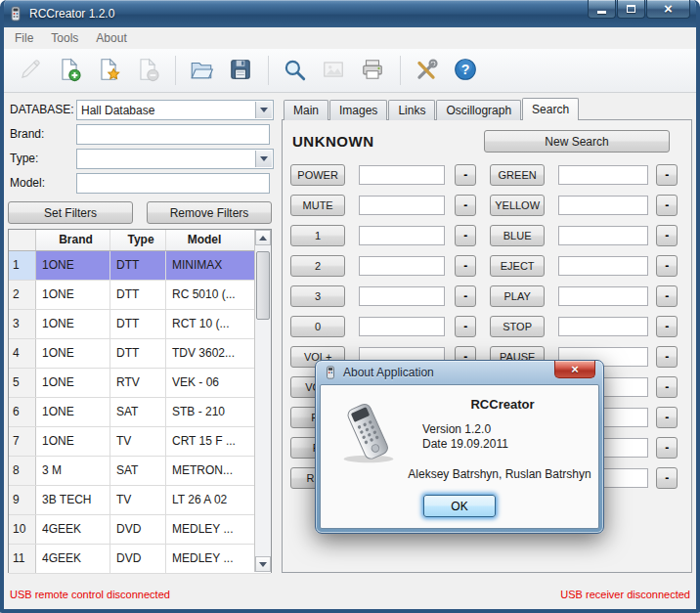  Describe the element at coordinates (575, 370) in the screenshot. I see `dialog-close-button` at that location.